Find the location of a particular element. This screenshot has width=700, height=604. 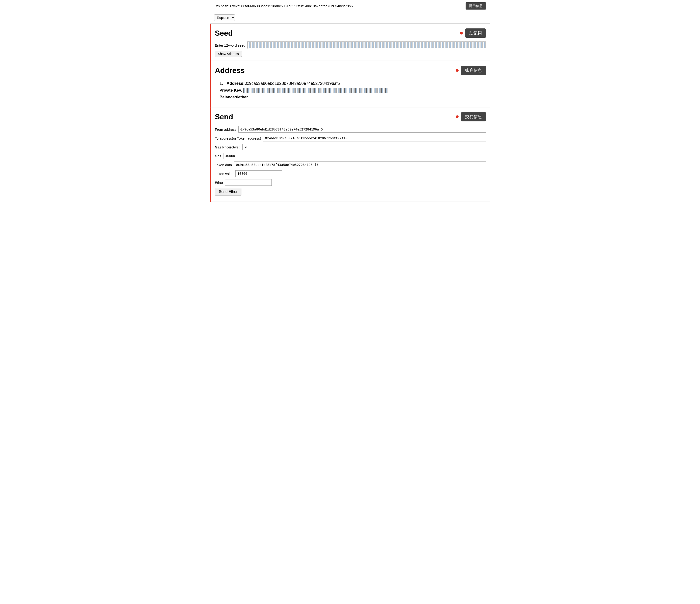

gas-row: Gas is located at coordinates (351, 156).